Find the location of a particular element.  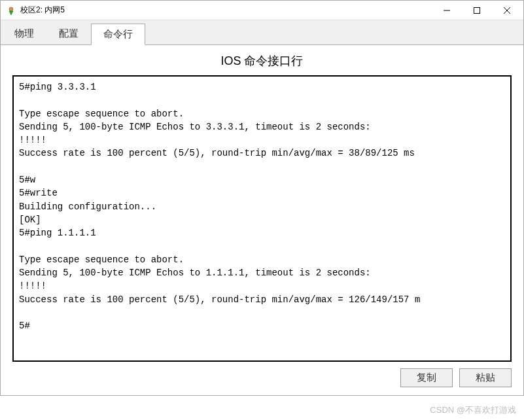

minimize-button is located at coordinates (447, 10).